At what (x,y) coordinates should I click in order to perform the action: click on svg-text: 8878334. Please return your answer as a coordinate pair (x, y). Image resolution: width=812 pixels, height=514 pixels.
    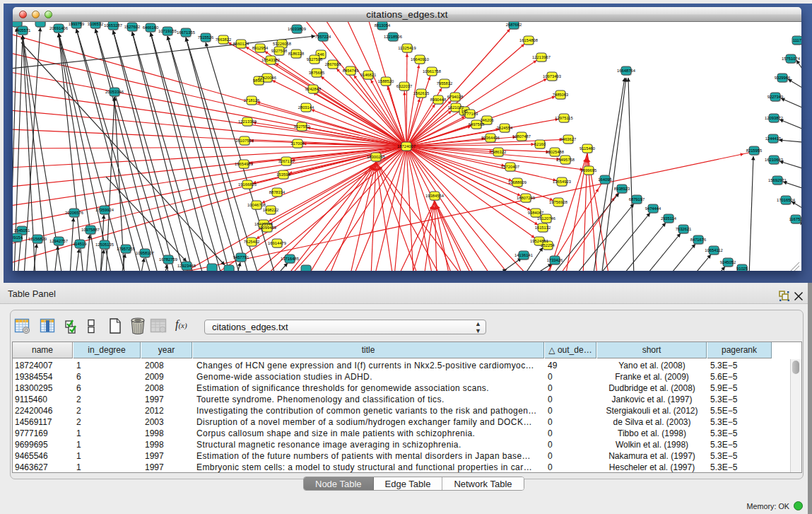
    Looking at the image, I should click on (277, 192).